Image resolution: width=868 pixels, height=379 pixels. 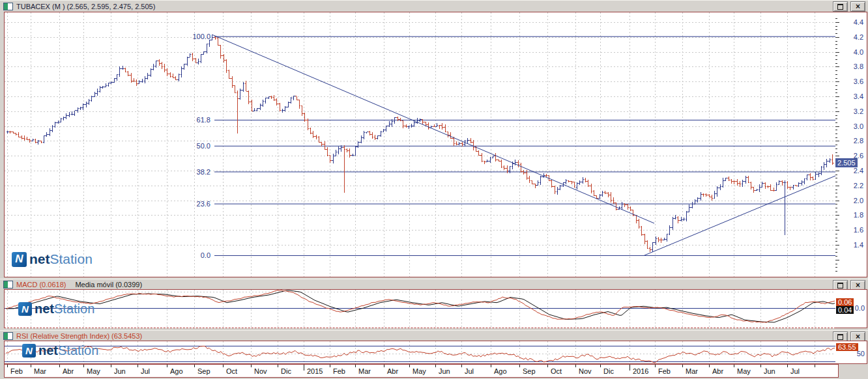 I want to click on main-chart-titlebar: TUBACEX (M ) (2.565, 2.595, 2.475, 2.505…, so click(x=434, y=6).